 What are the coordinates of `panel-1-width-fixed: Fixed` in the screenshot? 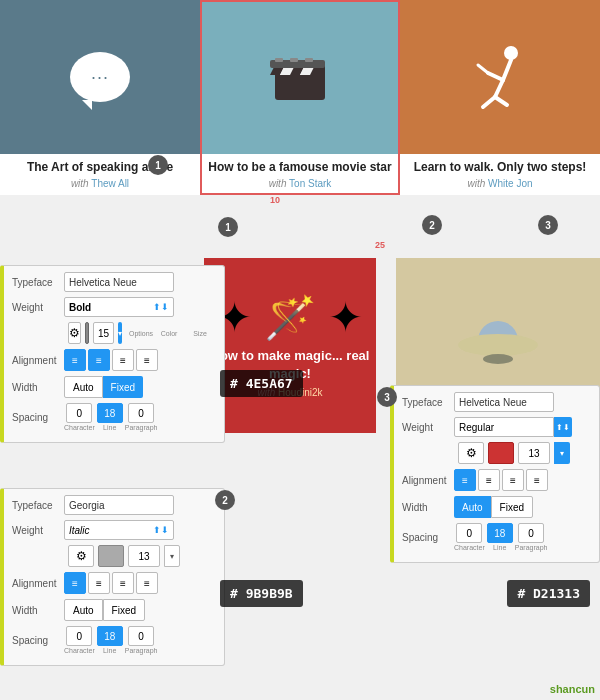 It's located at (123, 387).